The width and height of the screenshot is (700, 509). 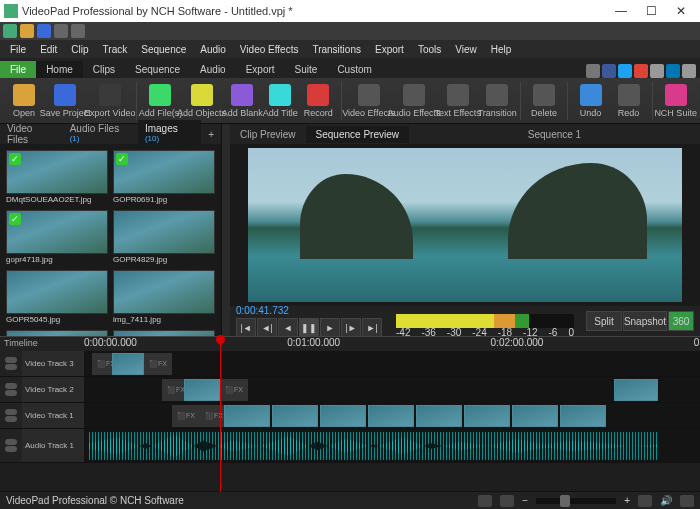 What do you see at coordinates (676, 101) in the screenshot?
I see `nch-suite-button: NCH Suite` at bounding box center [676, 101].